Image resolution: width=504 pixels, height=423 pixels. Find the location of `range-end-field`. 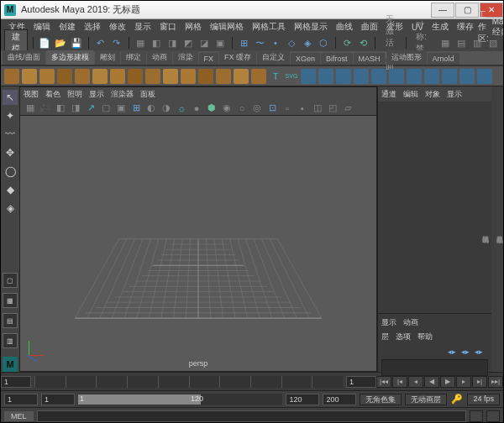

range-end-field is located at coordinates (302, 400).